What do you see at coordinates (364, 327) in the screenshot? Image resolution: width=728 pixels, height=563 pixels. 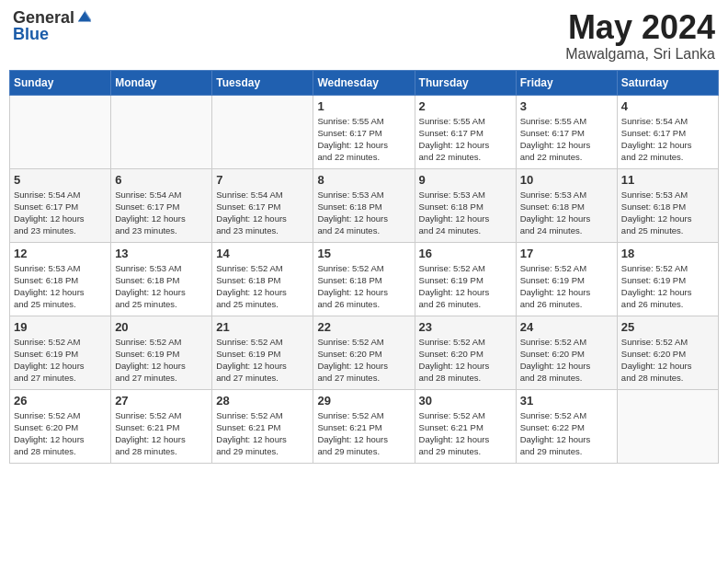 I see `day-number: 22` at bounding box center [364, 327].